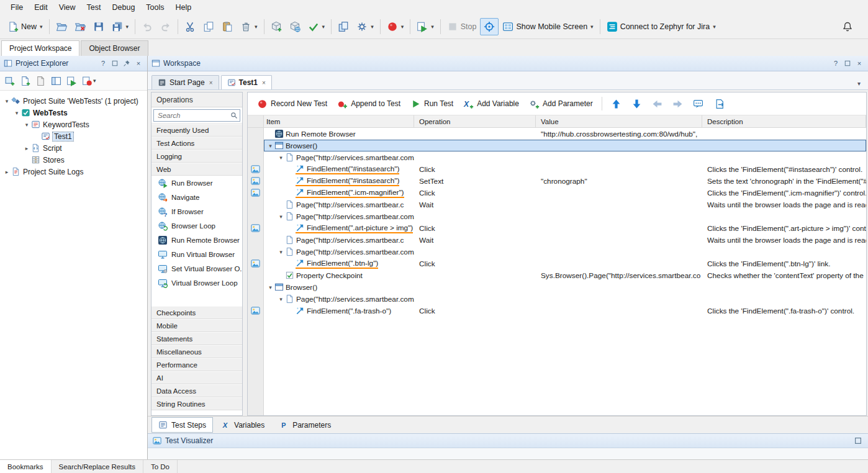  Describe the element at coordinates (197, 377) in the screenshot. I see `operations-group-ai: AI` at that location.